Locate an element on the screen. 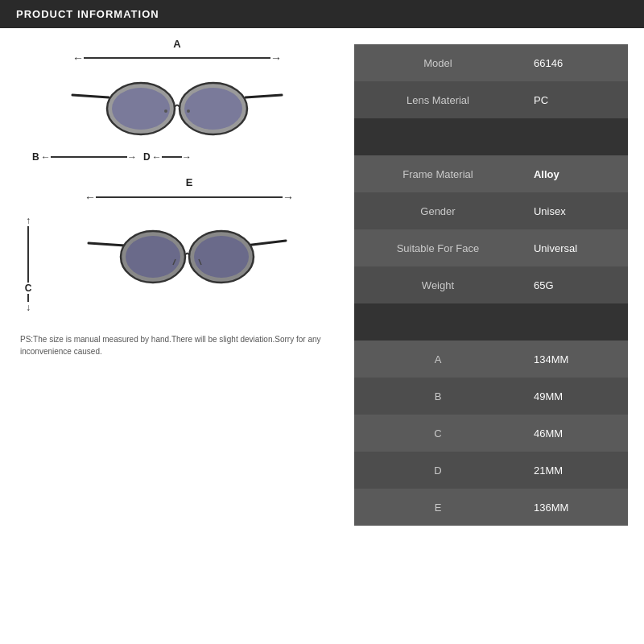 This screenshot has width=644, height=644. side-diagram: E ← → ↑ C ↓ is located at coordinates (177, 252).